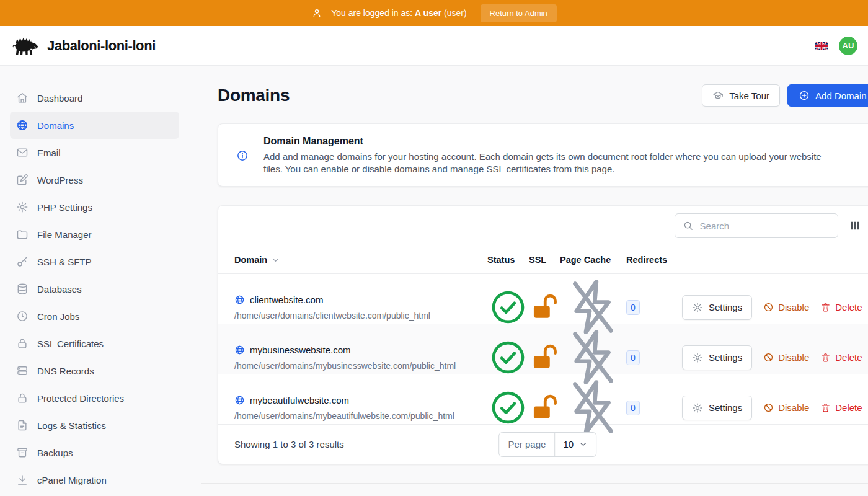 This screenshot has height=496, width=868. What do you see at coordinates (428, 13) in the screenshot?
I see `banner-user-name: A user` at bounding box center [428, 13].